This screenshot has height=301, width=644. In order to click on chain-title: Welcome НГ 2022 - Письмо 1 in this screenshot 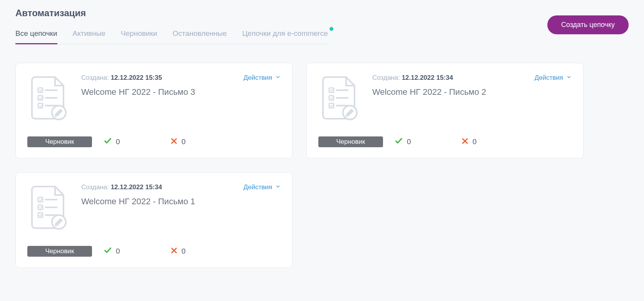, I will do `click(181, 202)`.